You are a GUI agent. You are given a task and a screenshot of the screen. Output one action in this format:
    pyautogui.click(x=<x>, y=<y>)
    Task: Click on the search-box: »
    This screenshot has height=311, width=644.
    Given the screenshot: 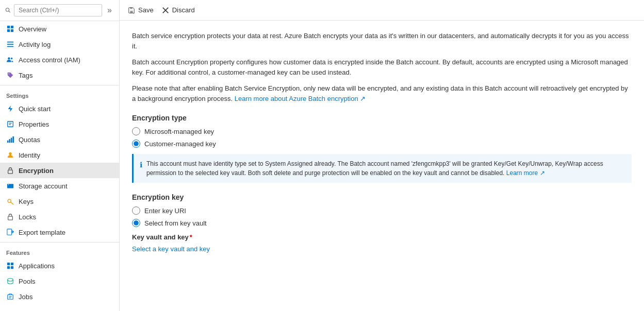 What is the action you would take?
    pyautogui.click(x=60, y=10)
    